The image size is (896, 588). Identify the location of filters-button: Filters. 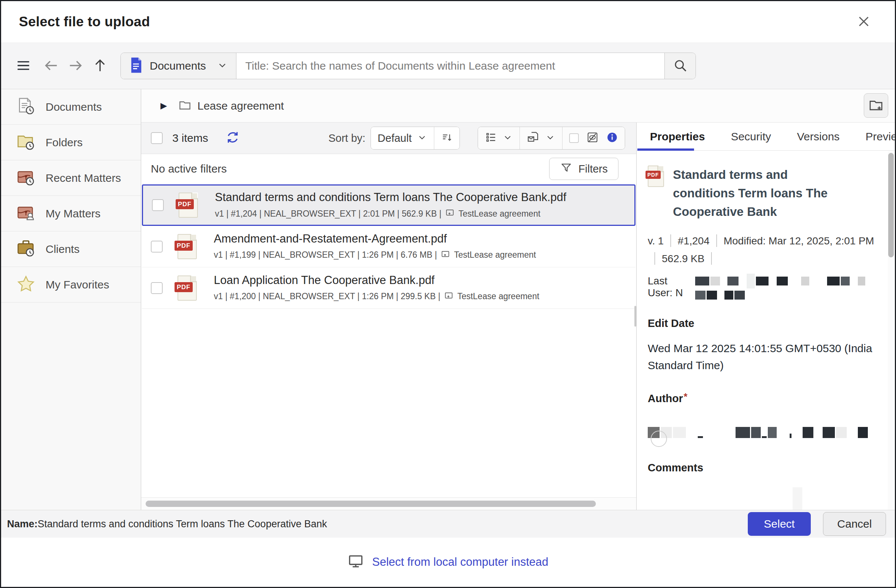
(584, 169).